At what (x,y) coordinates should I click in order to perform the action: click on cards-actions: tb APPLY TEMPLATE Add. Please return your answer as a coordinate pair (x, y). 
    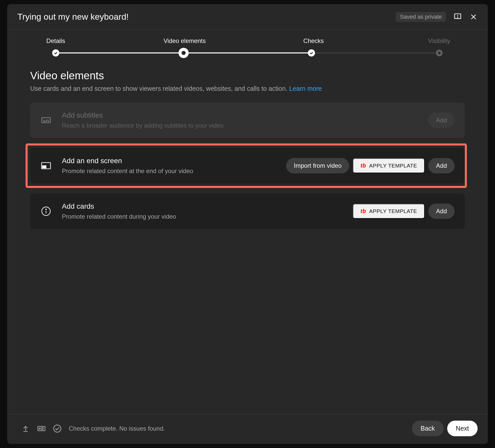
    Looking at the image, I should click on (404, 211).